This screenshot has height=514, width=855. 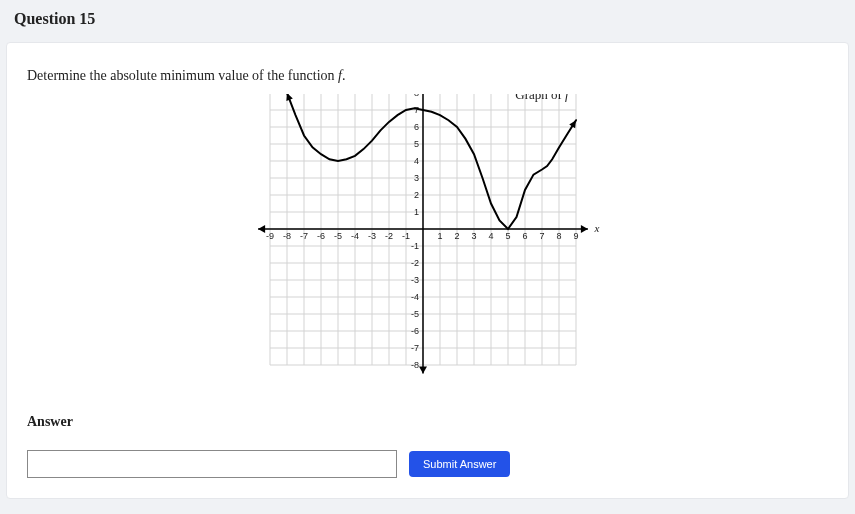 What do you see at coordinates (344, 76) in the screenshot?
I see `prompt-text-after: .` at bounding box center [344, 76].